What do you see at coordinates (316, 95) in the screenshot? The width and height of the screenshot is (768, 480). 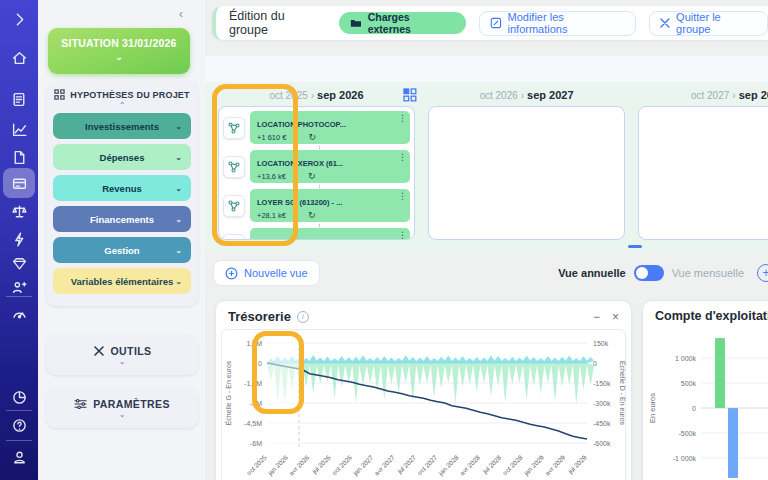 I see `period-header: oct 2025›sep 2026` at bounding box center [316, 95].